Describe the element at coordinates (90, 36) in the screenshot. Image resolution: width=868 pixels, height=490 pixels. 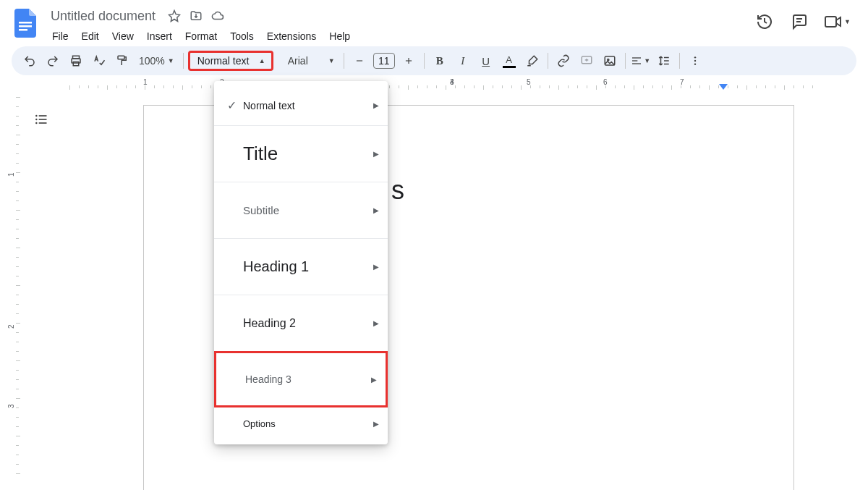
I see `menu-edit: Edit` at that location.